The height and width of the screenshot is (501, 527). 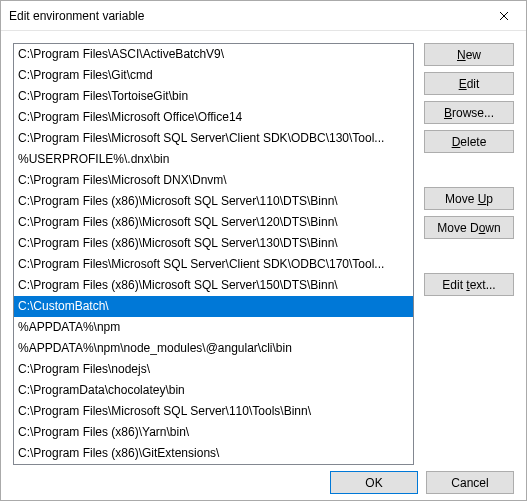 I want to click on edit-button: Edit, so click(x=469, y=84).